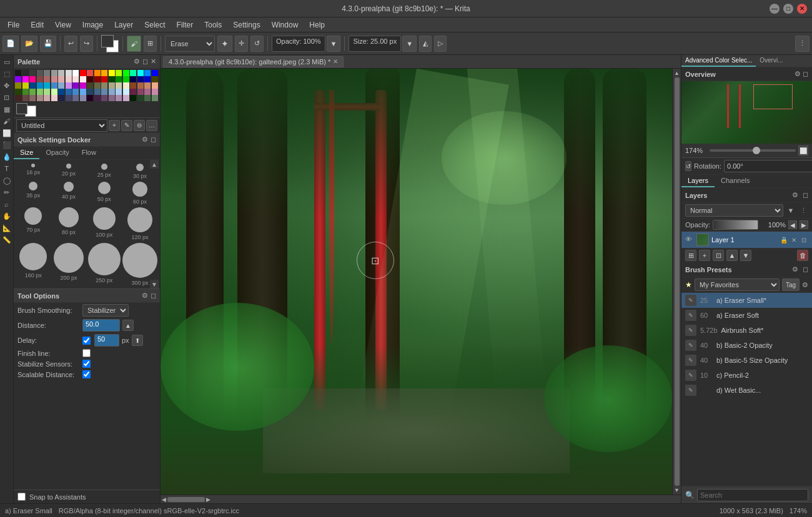 This screenshot has width=812, height=517. I want to click on vscroll-down: ▼, so click(677, 490).